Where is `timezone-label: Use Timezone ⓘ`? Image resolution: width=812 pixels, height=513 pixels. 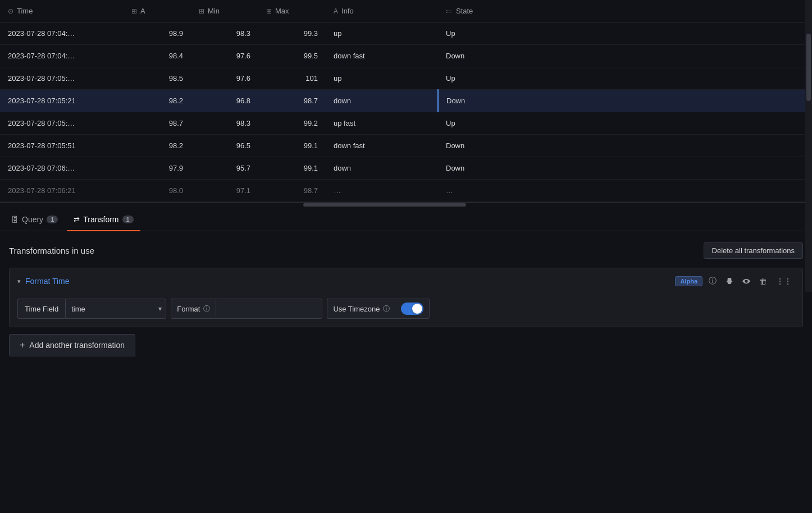 timezone-label: Use Timezone ⓘ is located at coordinates (361, 309).